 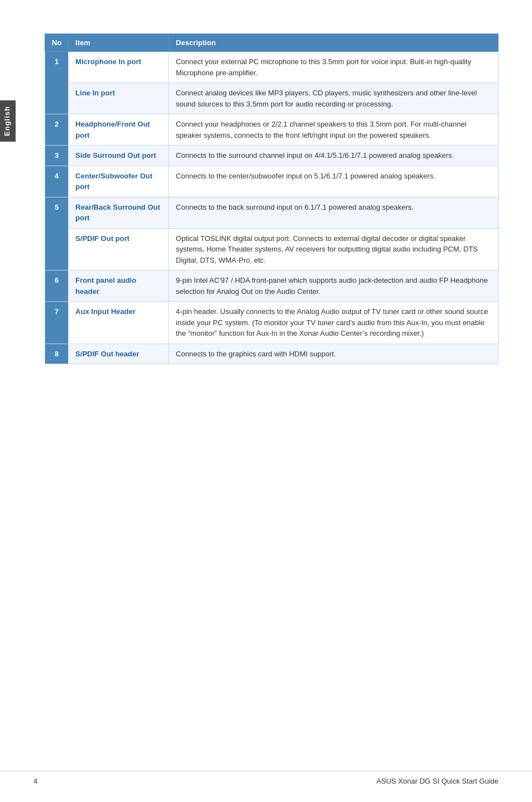 I want to click on language-tab: English, so click(x=8, y=121).